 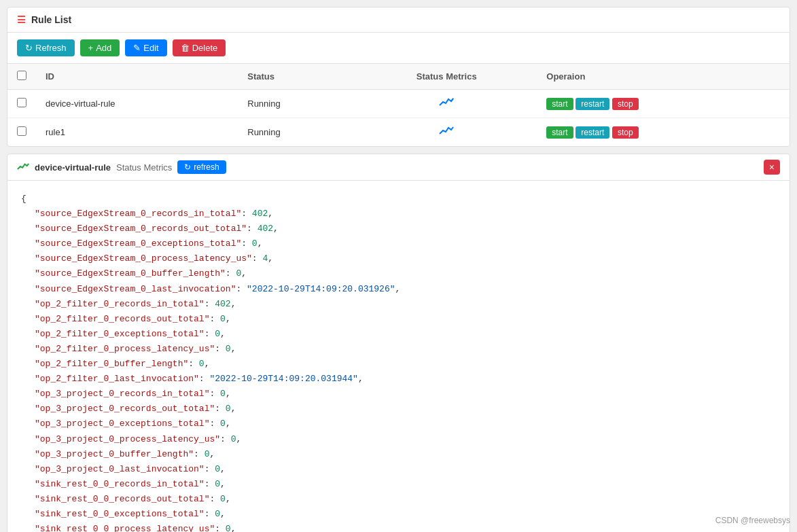 What do you see at coordinates (592, 104) in the screenshot?
I see `row1-restart-button: restart` at bounding box center [592, 104].